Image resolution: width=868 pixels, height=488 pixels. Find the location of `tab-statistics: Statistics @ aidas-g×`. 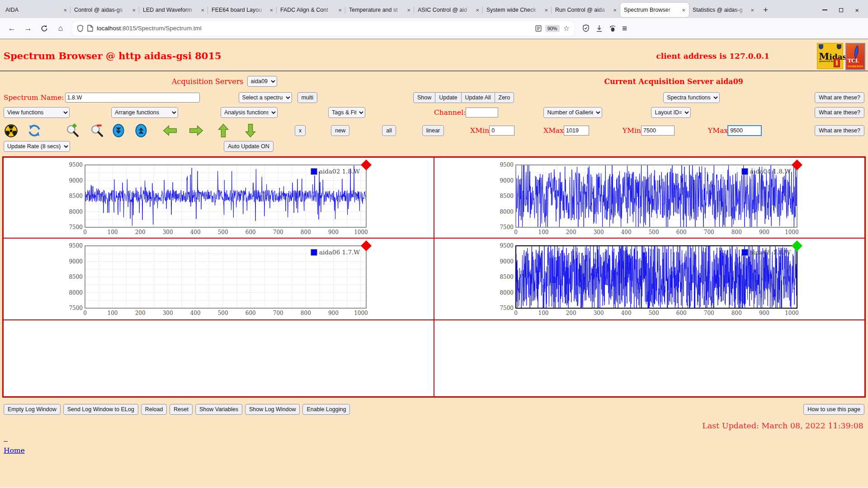

tab-statistics: Statistics @ aidas-g× is located at coordinates (723, 10).